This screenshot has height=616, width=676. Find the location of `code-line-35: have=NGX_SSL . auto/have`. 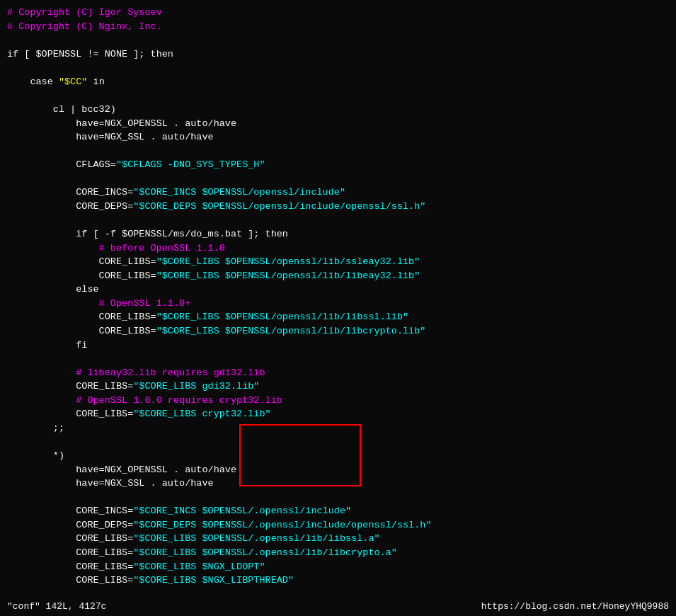

code-line-35: have=NGX_SSL . auto/have is located at coordinates (338, 484).